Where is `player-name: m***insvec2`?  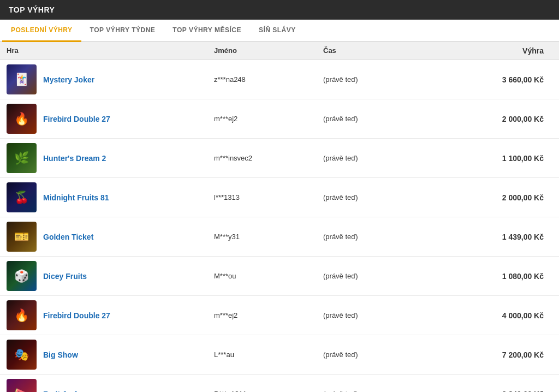 player-name: m***insvec2 is located at coordinates (269, 158).